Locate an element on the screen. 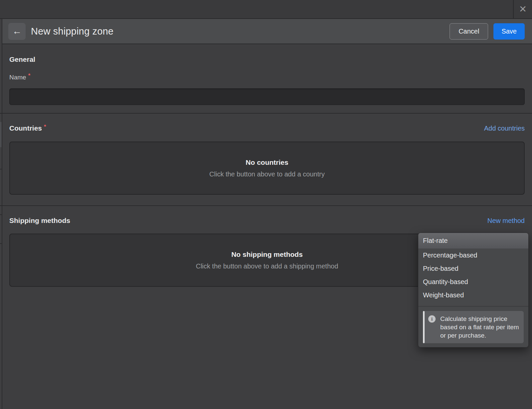 This screenshot has width=532, height=409. general-heading: General is located at coordinates (267, 59).